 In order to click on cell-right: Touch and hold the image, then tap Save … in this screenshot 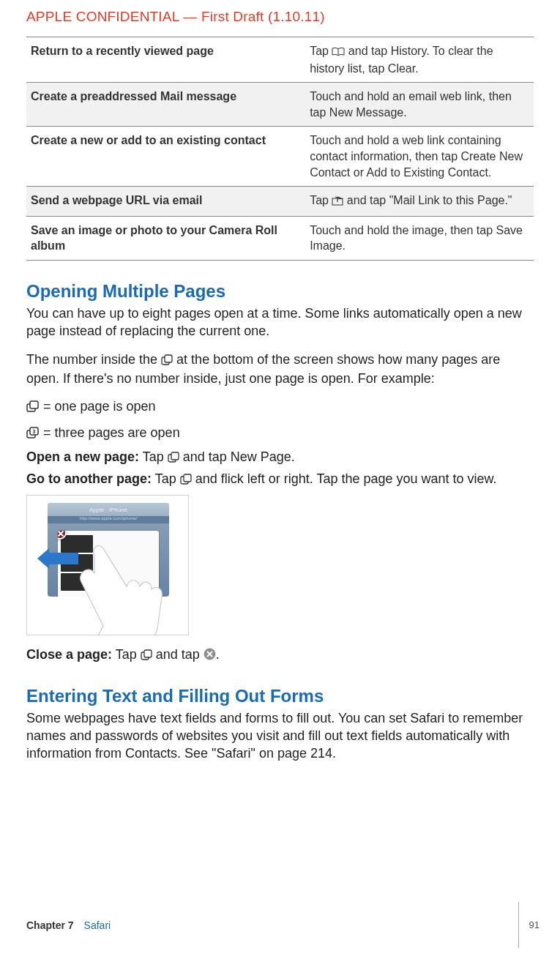, I will do `click(419, 238)`.